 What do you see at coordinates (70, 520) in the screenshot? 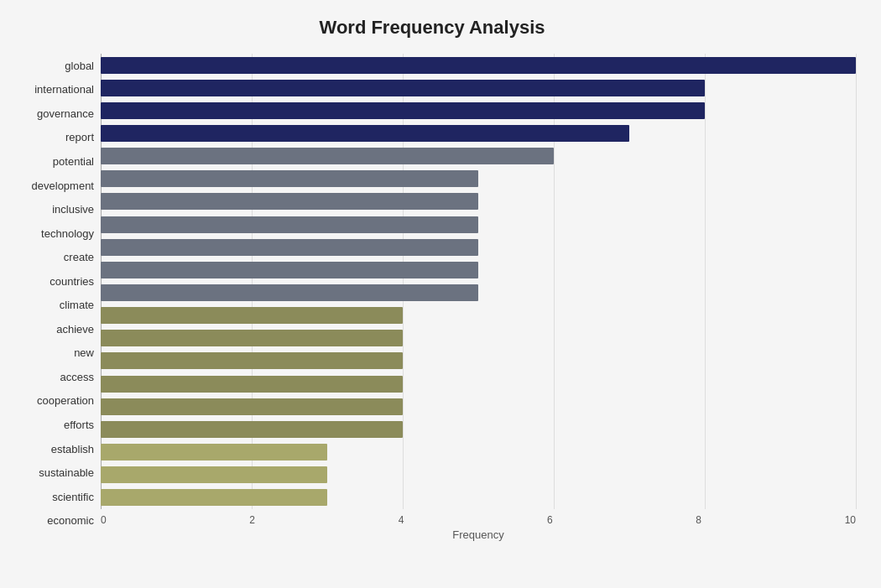
I see `y-label: economic` at bounding box center [70, 520].